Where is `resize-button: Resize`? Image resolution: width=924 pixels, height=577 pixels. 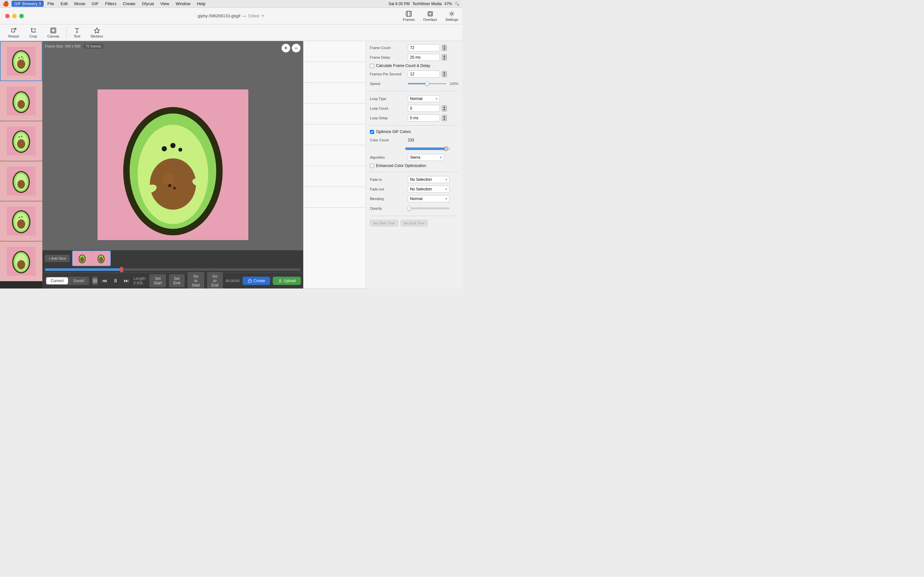
resize-button: Resize is located at coordinates (14, 33).